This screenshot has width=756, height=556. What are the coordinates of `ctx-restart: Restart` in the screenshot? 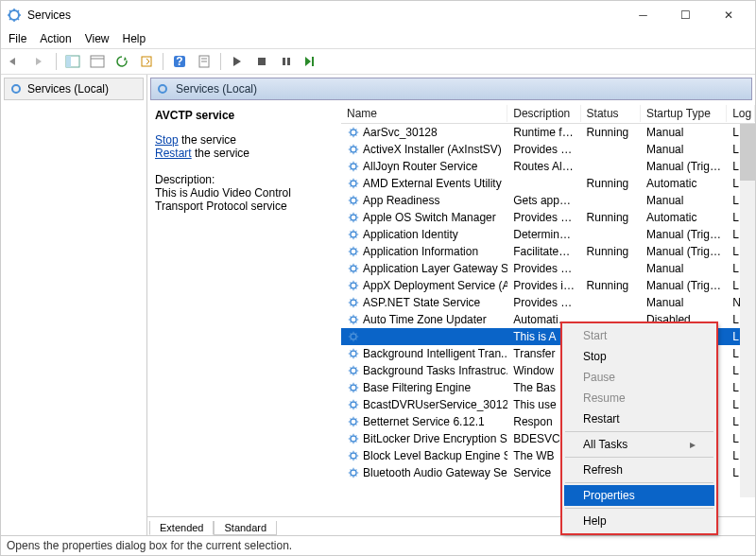 It's located at (639, 419).